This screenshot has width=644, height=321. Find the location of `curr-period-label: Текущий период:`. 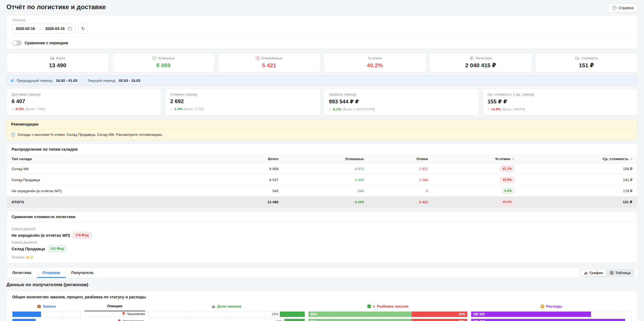

curr-period-label: Текущий период: is located at coordinates (102, 80).